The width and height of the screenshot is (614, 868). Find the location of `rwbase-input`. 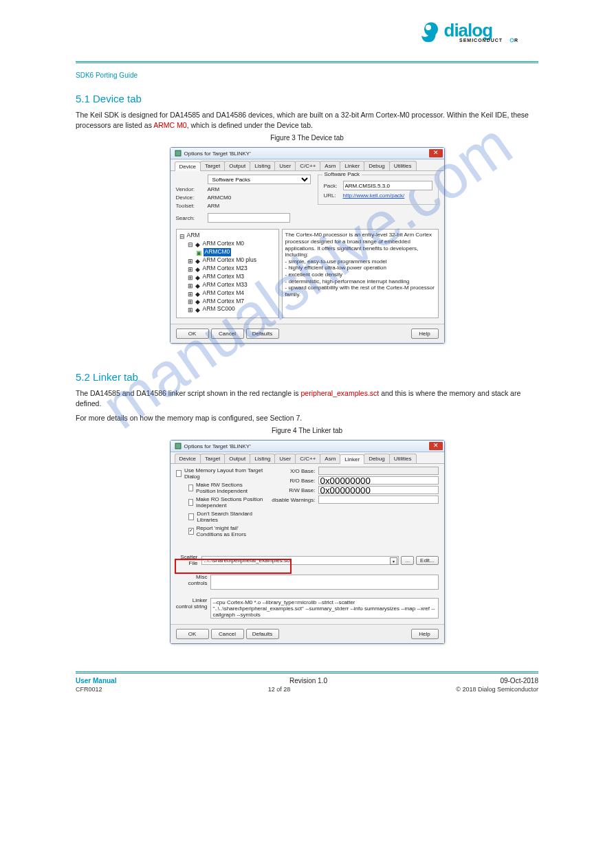

rwbase-input is located at coordinates (378, 490).